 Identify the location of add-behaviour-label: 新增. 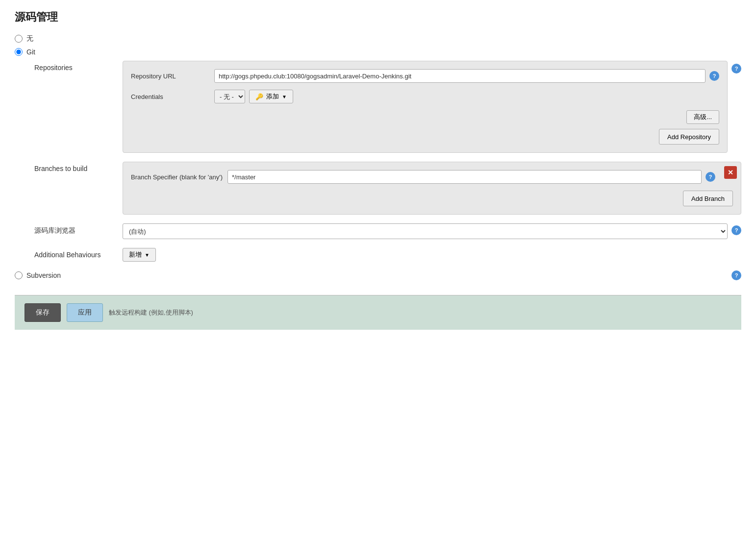
(135, 255).